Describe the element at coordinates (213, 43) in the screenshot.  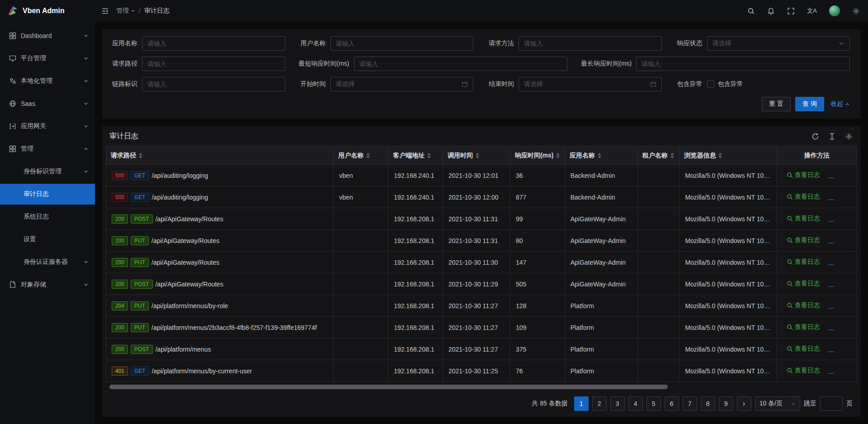
I see `app-name-input` at that location.